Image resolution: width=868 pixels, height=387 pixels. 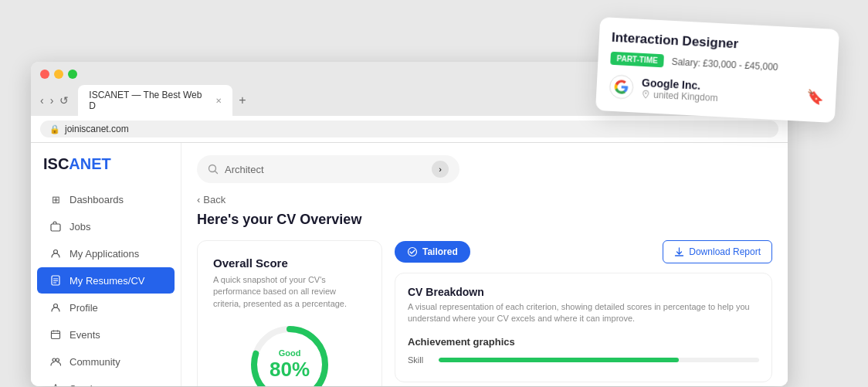 I want to click on address-bar-row: 🔒 joiniscanet.com, so click(x=409, y=130).